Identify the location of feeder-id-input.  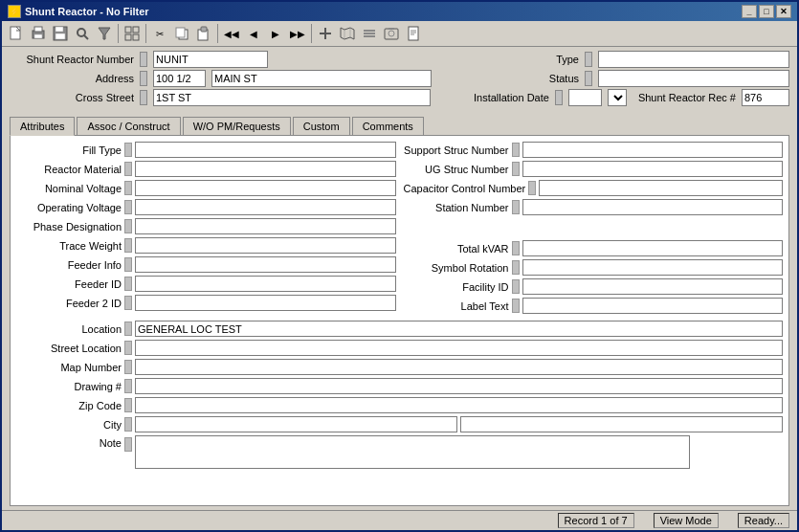
(266, 283).